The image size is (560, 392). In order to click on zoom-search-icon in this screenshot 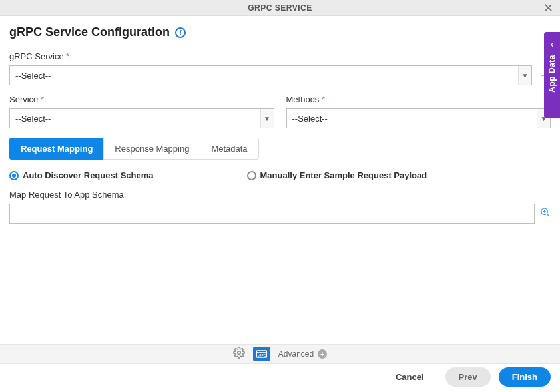, I will do `click(545, 214)`.